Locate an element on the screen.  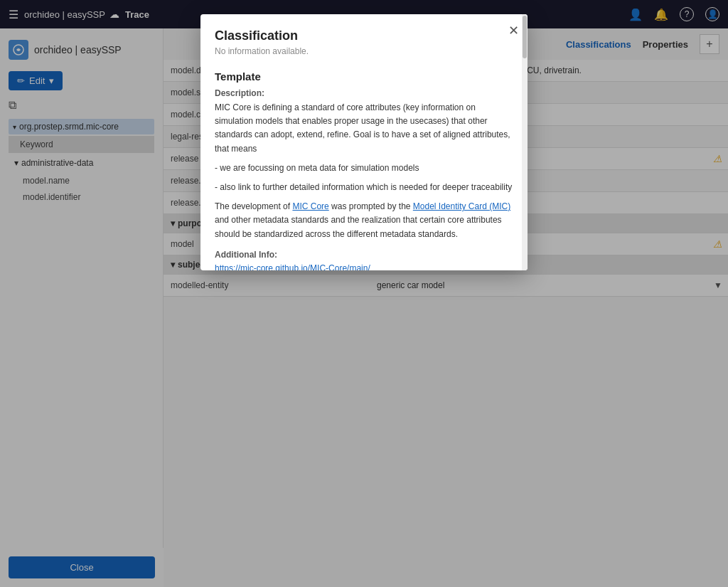
mic-link: MIC Core is located at coordinates (310, 206).